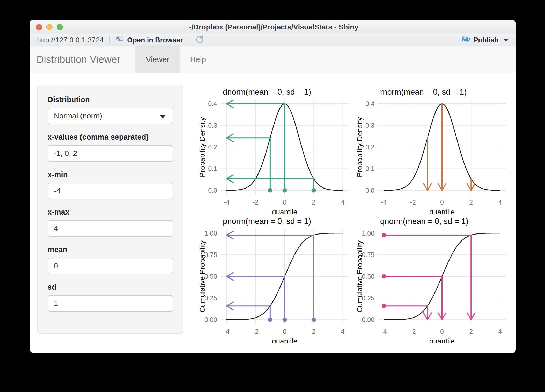 The image size is (545, 392). What do you see at coordinates (273, 27) in the screenshot?
I see `window-titlebar: ~/Dropbox (Personal)/Projects/VisualStat…` at bounding box center [273, 27].